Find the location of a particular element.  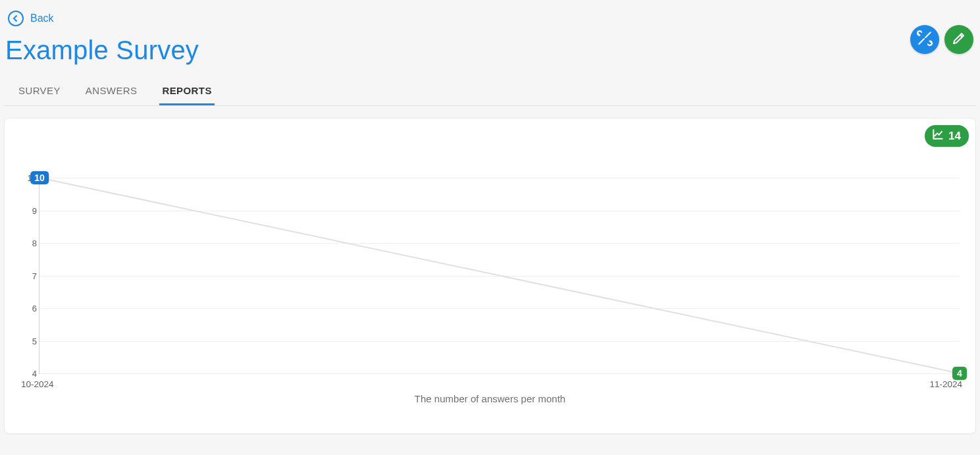

tab-answers: ANSWERS is located at coordinates (112, 91).